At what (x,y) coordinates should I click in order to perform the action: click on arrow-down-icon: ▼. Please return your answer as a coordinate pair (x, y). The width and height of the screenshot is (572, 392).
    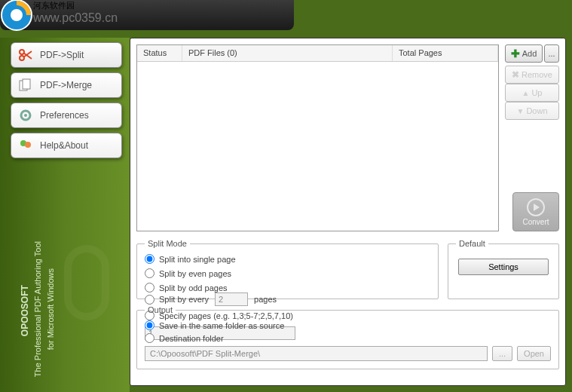
    Looking at the image, I should click on (520, 112).